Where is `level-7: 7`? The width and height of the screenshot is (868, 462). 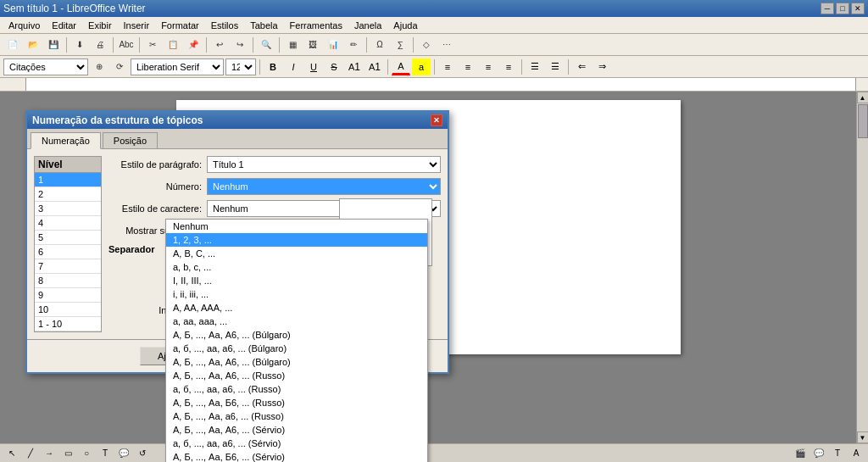 level-7: 7 is located at coordinates (68, 266).